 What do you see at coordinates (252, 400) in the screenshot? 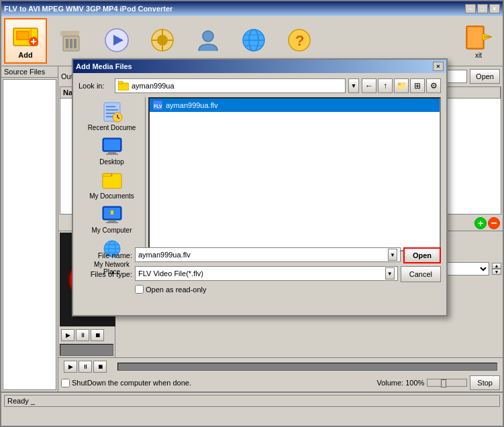
I see `status-bar: Ready _` at bounding box center [252, 400].